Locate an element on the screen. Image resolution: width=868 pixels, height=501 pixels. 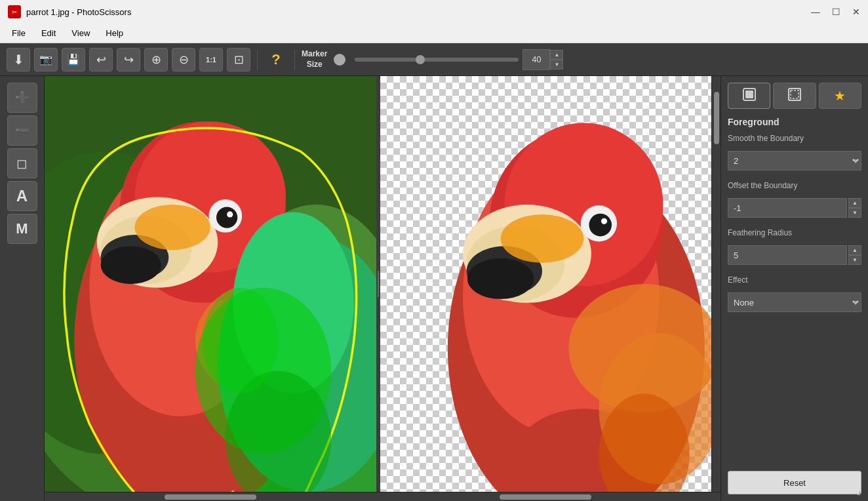
tab-background is located at coordinates (795, 96).